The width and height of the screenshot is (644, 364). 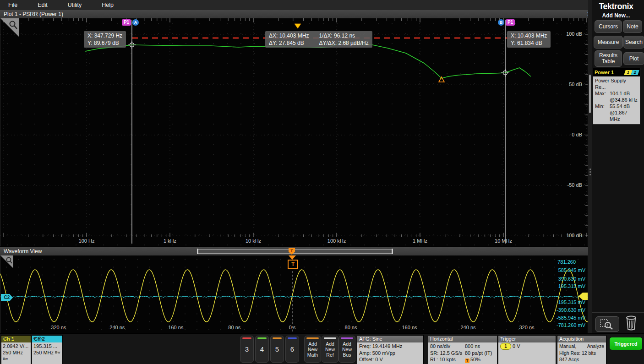 What do you see at coordinates (633, 27) in the screenshot?
I see `note-button: Note` at bounding box center [633, 27].